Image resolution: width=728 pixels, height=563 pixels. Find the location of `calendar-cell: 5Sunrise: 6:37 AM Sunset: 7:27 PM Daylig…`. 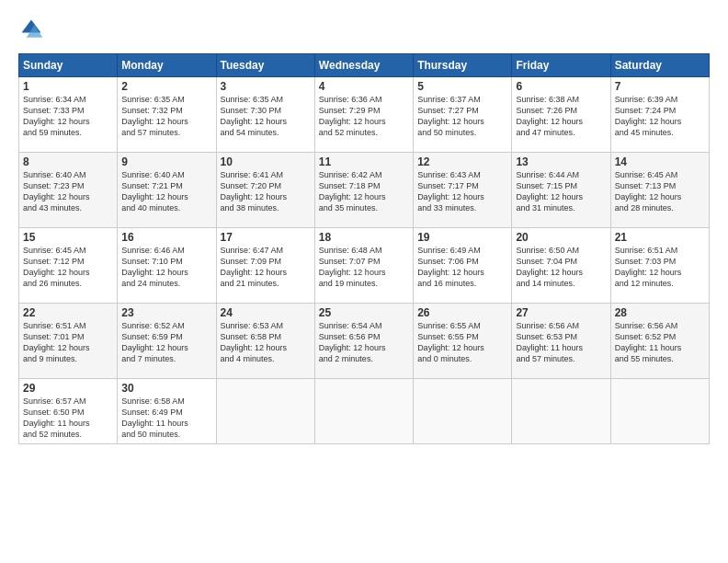

calendar-cell: 5Sunrise: 6:37 AM Sunset: 7:27 PM Daylig… is located at coordinates (463, 115).